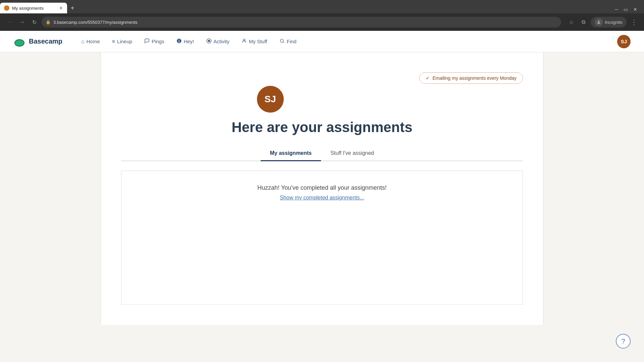 This screenshot has width=644, height=362. Describe the element at coordinates (352, 154) in the screenshot. I see `tab-stuff-assigned: Stuff I've assigned` at that location.